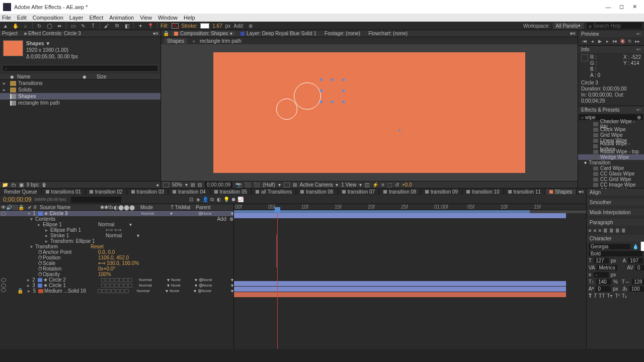 This screenshot has height=362, width=644. What do you see at coordinates (617, 230) in the screenshot?
I see `justify-right-icon: ≣` at bounding box center [617, 230].